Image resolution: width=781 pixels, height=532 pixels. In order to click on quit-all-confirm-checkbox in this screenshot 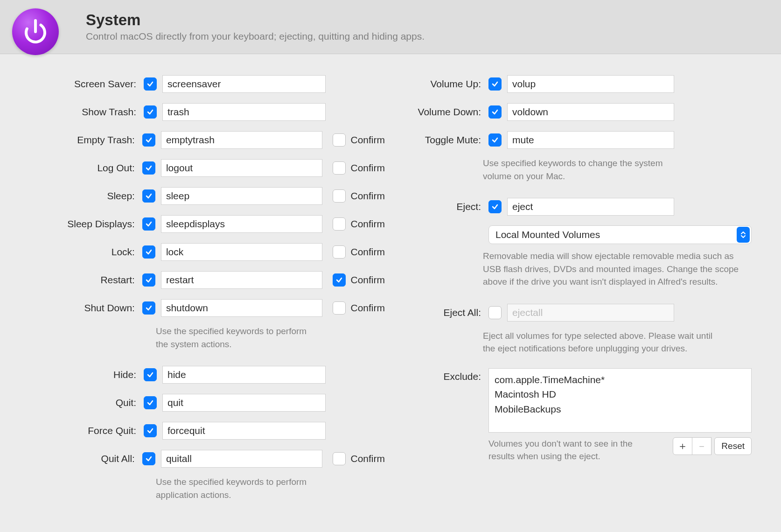, I will do `click(339, 459)`.